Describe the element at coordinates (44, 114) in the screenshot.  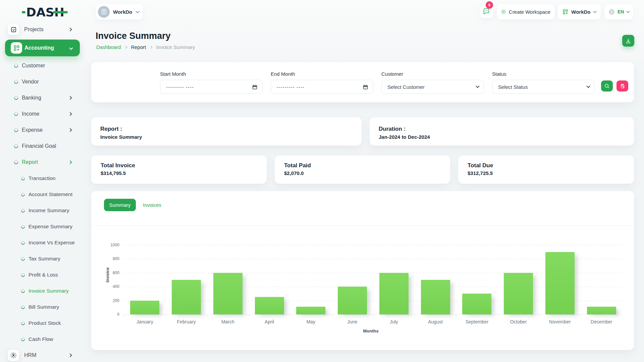
I see `sidebar-item-income: Income` at that location.